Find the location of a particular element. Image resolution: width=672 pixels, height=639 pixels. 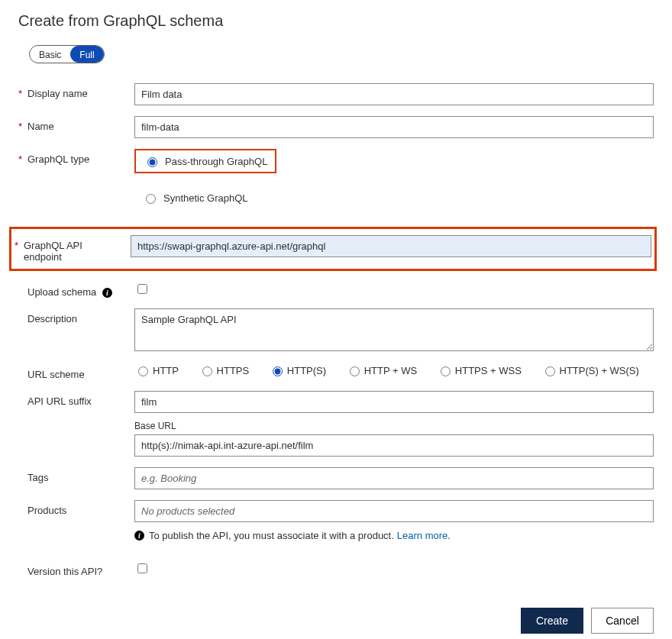

label-passthrough: Pass-through GraphQL is located at coordinates (216, 162).